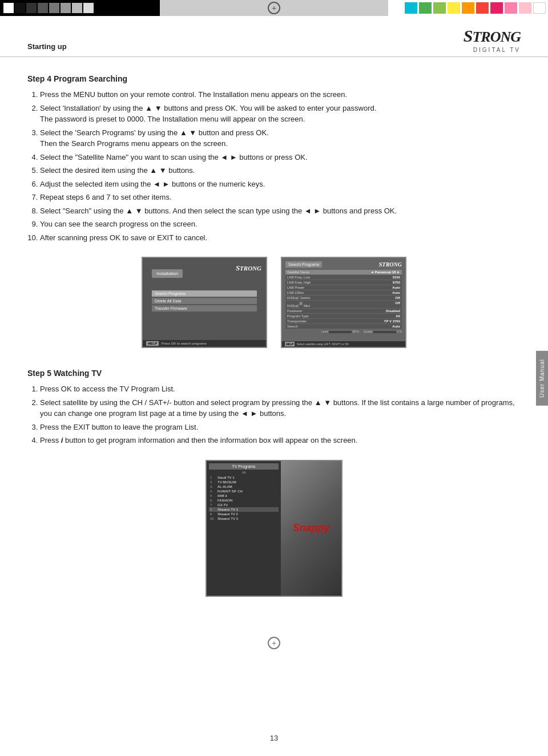 This screenshot has width=548, height=756. Describe the element at coordinates (244, 467) in the screenshot. I see `tv-list-header: TV Programs` at that location.